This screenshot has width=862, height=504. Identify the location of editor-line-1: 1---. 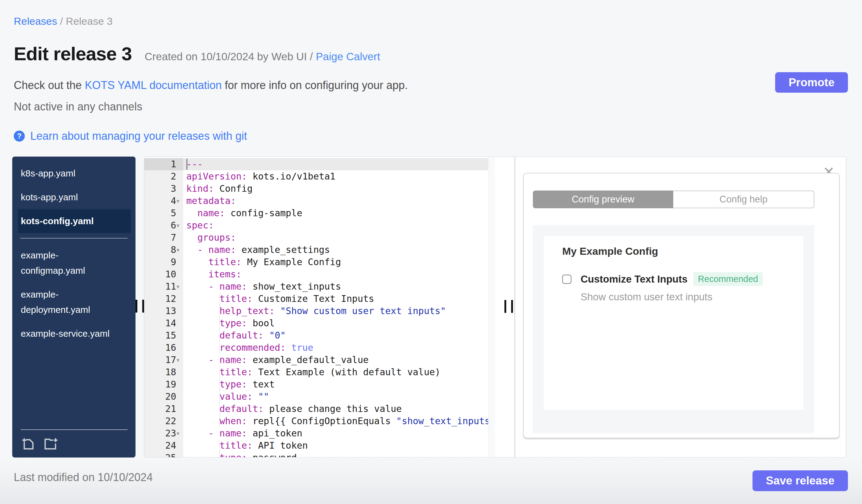
(319, 164).